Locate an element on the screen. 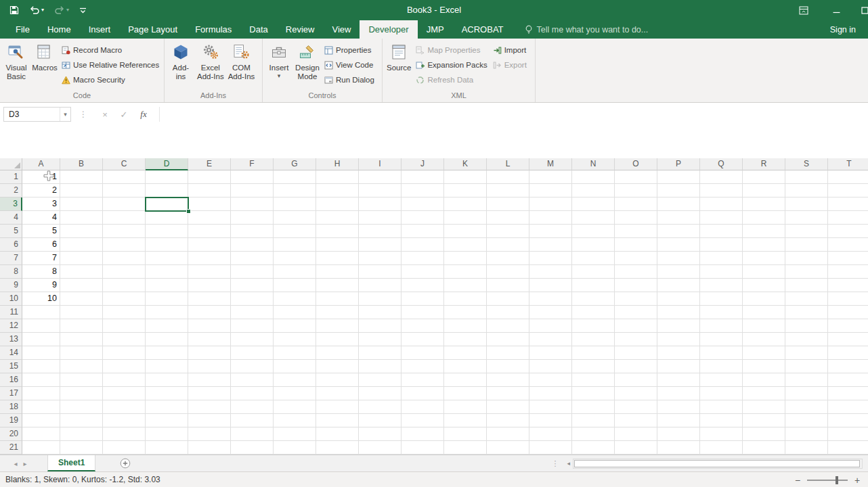 The height and width of the screenshot is (487, 868). cell-O21 is located at coordinates (636, 448).